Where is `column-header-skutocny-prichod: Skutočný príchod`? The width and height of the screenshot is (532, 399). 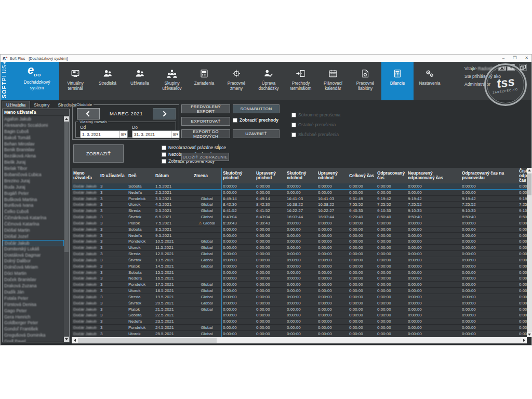 column-header-skutocny-prichod: Skutočný príchod is located at coordinates (238, 176).